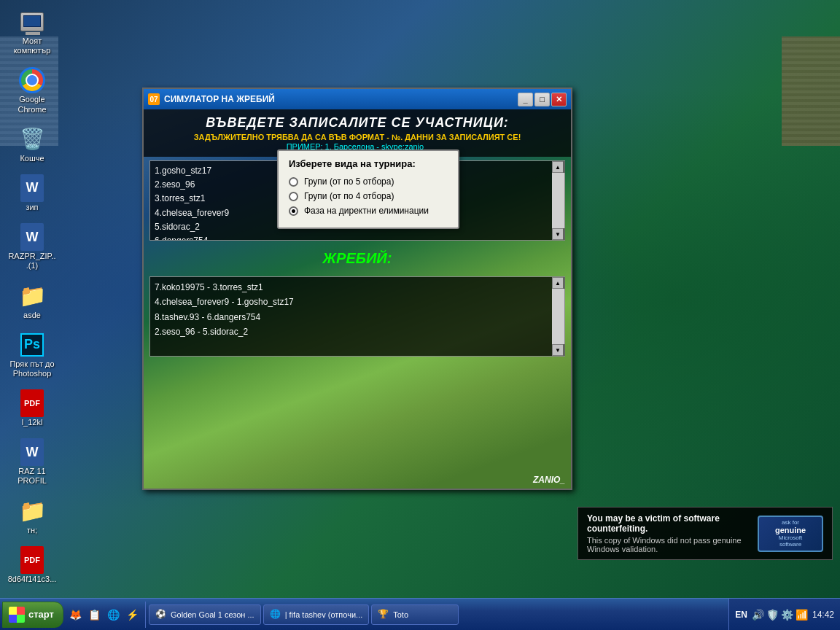 The width and height of the screenshot is (840, 630). Describe the element at coordinates (32, 302) in the screenshot. I see `icon-asde: 📁 asde` at that location.